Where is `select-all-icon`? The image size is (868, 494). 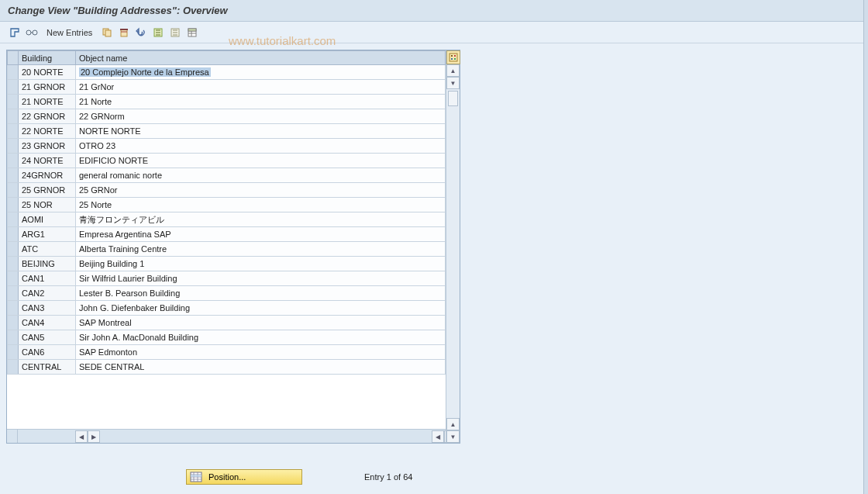
select-all-icon is located at coordinates (158, 33).